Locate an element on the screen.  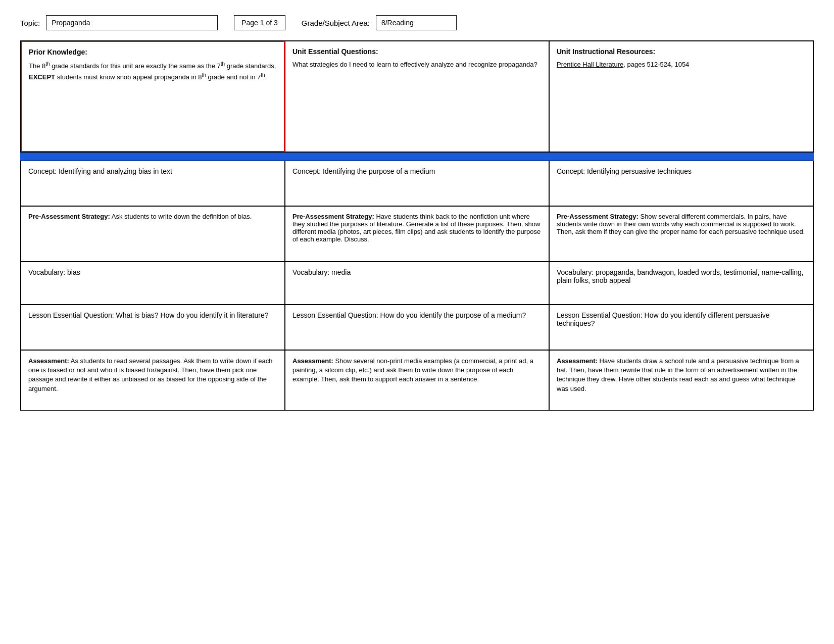
topic-label: Topic: is located at coordinates (30, 23).